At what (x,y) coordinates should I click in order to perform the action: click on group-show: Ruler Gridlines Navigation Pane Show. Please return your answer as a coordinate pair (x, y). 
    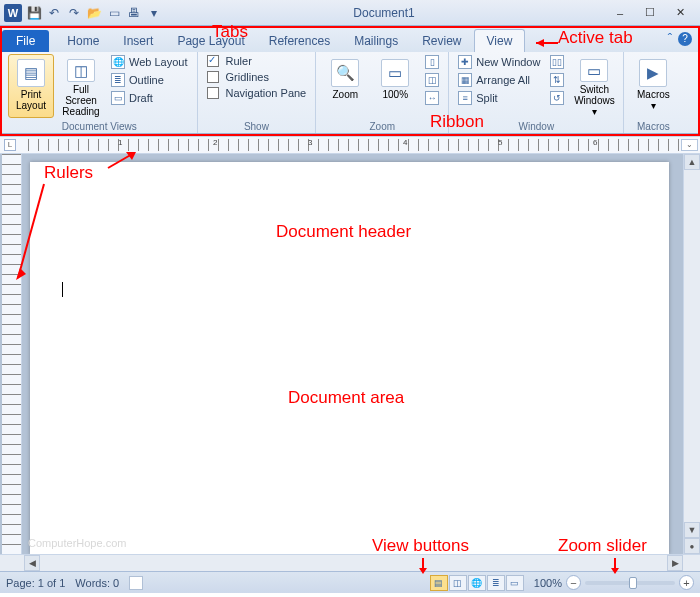
    Looking at the image, I should click on (258, 92).